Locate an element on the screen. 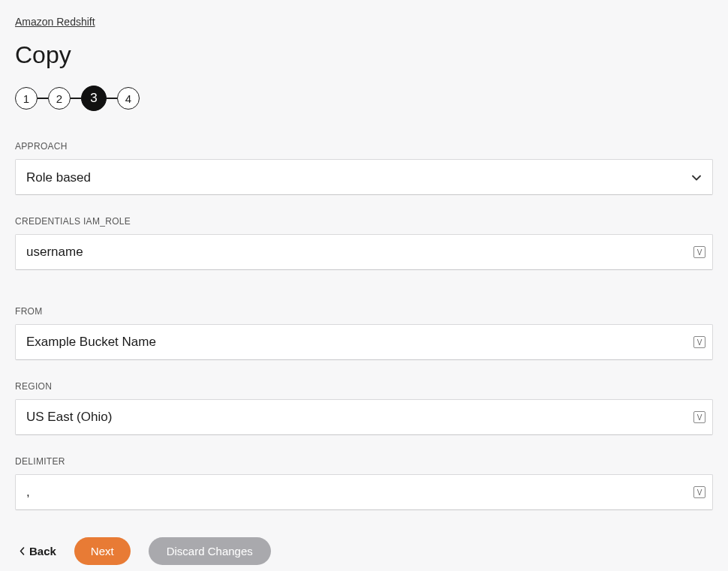 This screenshot has height=571, width=728. step-4: 4 is located at coordinates (128, 98).